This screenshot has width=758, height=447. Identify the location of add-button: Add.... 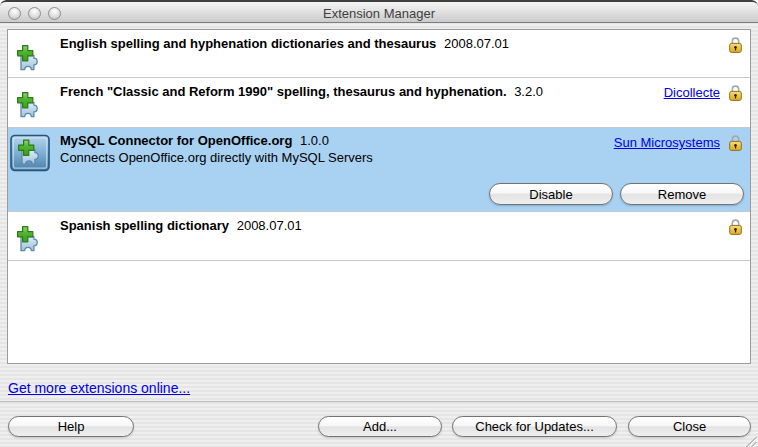
(380, 426).